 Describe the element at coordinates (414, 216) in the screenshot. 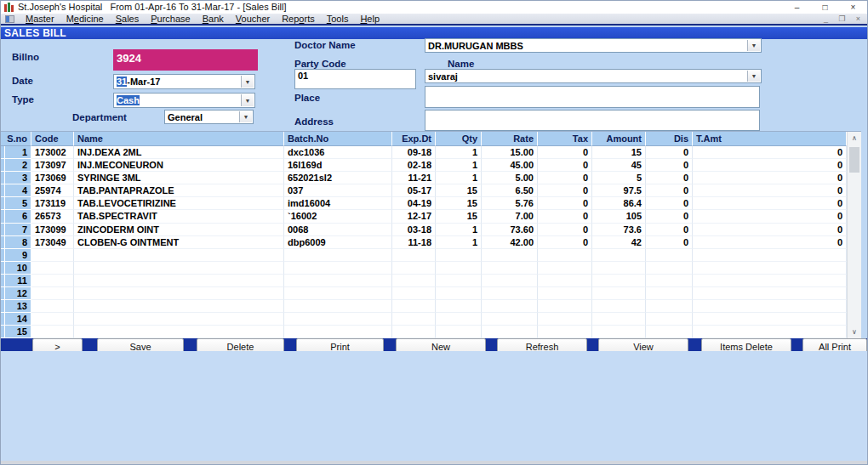

I see `cell-exp: 12-17` at that location.